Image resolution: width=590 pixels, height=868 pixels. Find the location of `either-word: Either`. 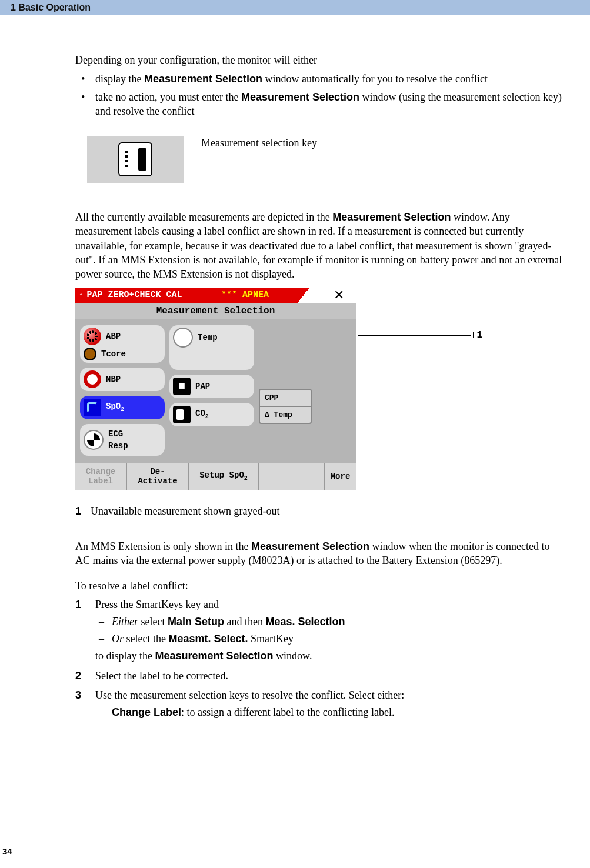

either-word: Either is located at coordinates (125, 622).